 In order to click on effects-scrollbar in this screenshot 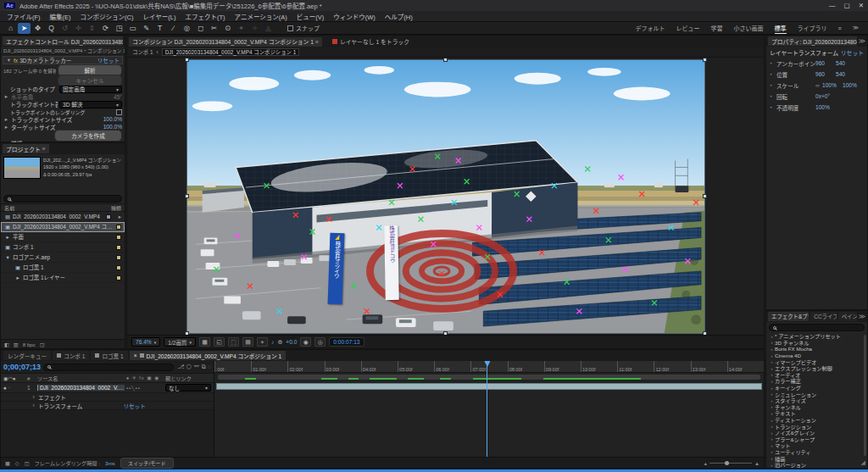, I will do `click(865, 395)`.